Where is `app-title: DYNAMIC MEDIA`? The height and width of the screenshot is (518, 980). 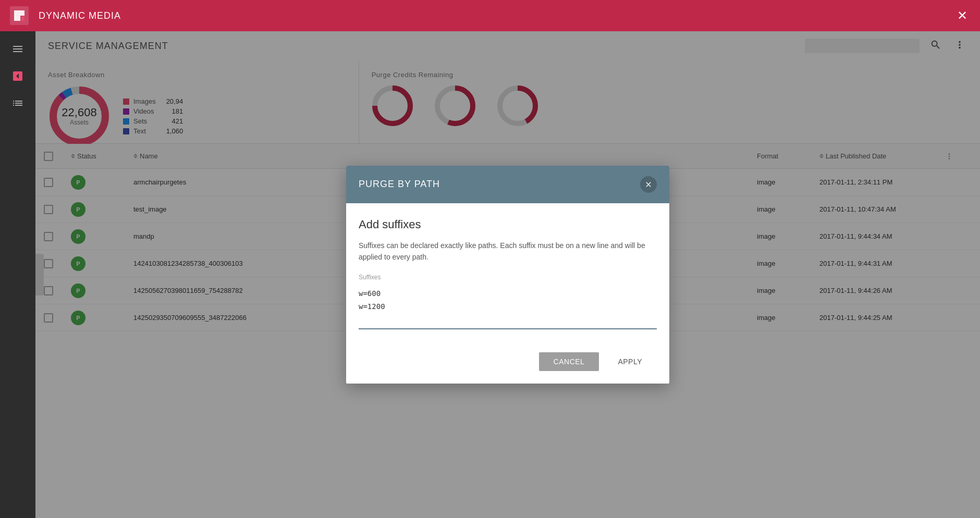 app-title: DYNAMIC MEDIA is located at coordinates (496, 16).